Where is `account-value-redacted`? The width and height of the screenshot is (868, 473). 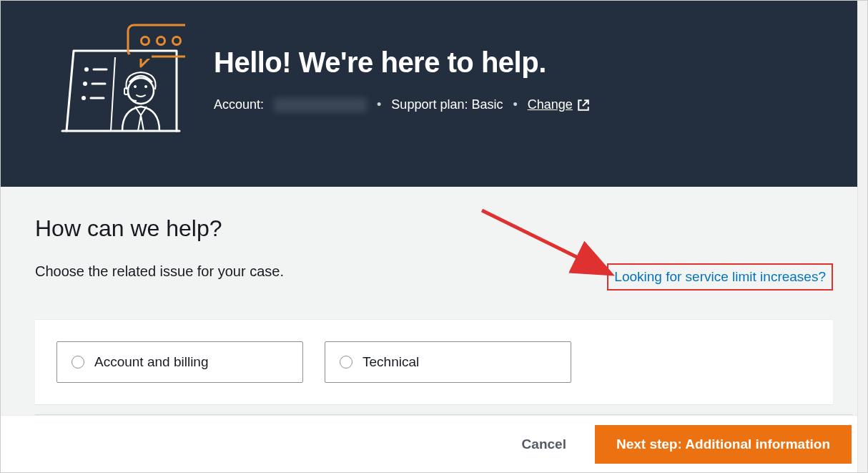 account-value-redacted is located at coordinates (320, 105).